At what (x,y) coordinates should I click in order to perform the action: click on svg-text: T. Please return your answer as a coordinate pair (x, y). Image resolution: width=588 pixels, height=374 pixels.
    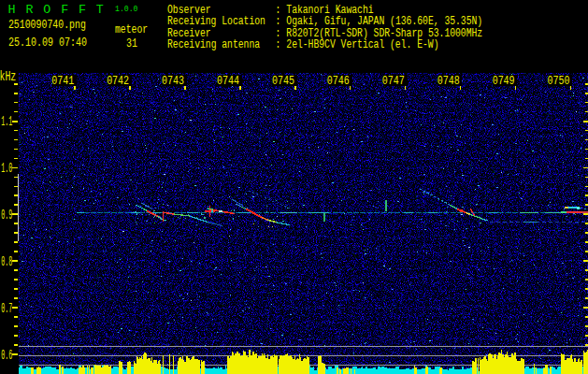
    Looking at the image, I should click on (100, 9).